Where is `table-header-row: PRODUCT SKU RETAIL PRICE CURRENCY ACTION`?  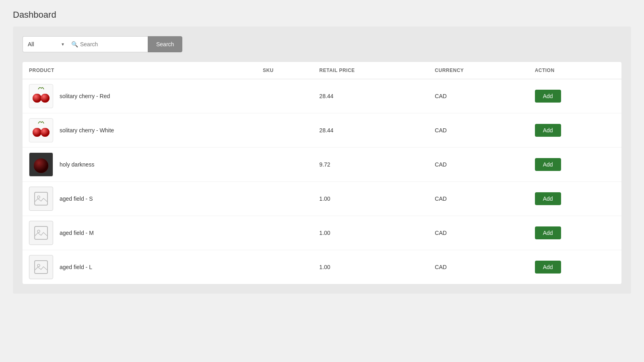
table-header-row: PRODUCT SKU RETAIL PRICE CURRENCY ACTION is located at coordinates (322, 71).